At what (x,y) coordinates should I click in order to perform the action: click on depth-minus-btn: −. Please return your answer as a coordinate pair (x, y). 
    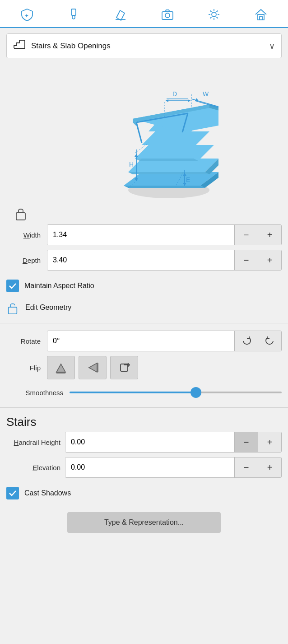
    Looking at the image, I should click on (246, 260).